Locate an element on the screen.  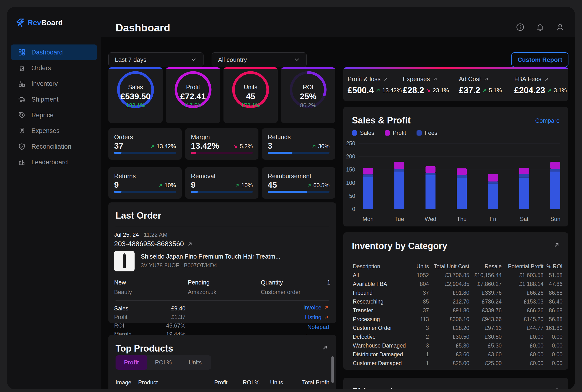
table-row: Inbound37£91.80£339.76£66.2686.68 is located at coordinates (456, 293).